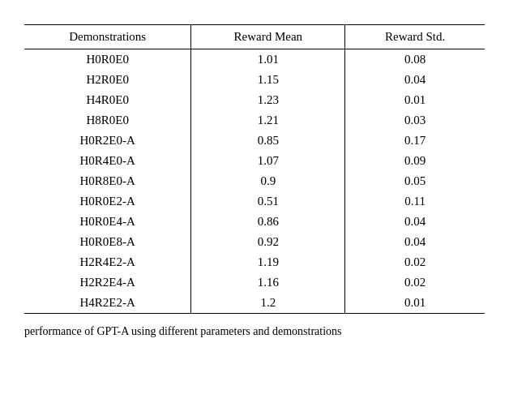 The height and width of the screenshot is (420, 509). I want to click on table-row: H0R0E8-A0.920.04, so click(254, 242).